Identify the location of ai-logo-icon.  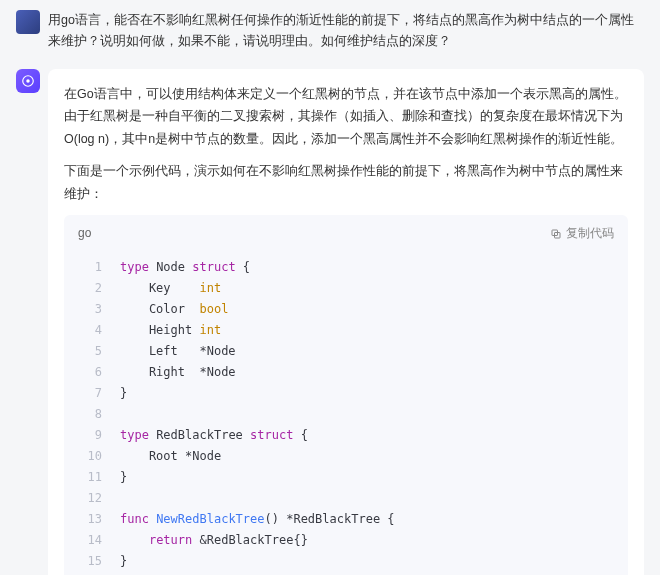
(28, 81).